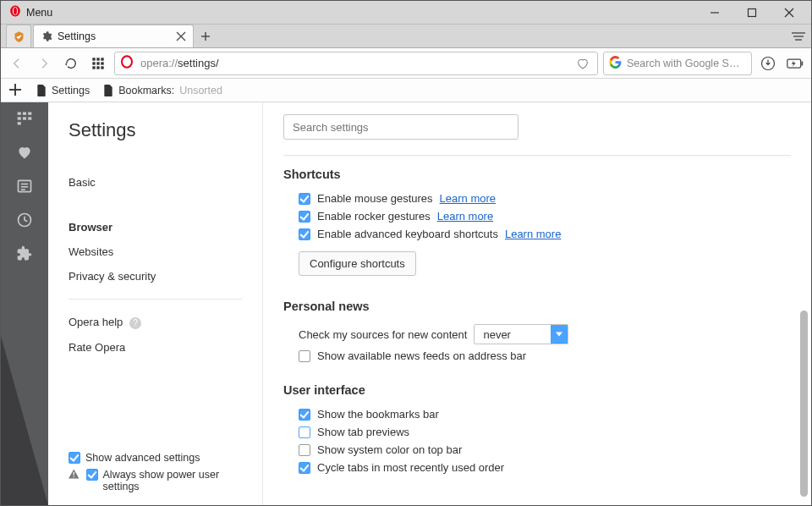  What do you see at coordinates (401, 127) in the screenshot?
I see `search-settings-input` at bounding box center [401, 127].